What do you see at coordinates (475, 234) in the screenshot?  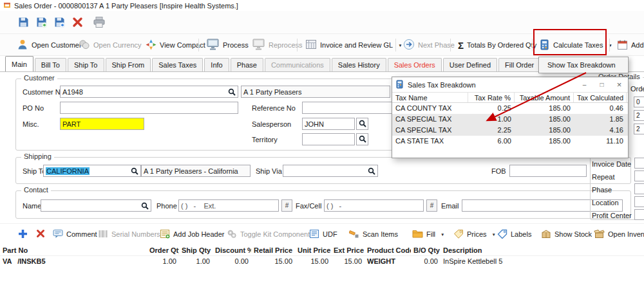 I see `prices-button: Prices▼` at bounding box center [475, 234].